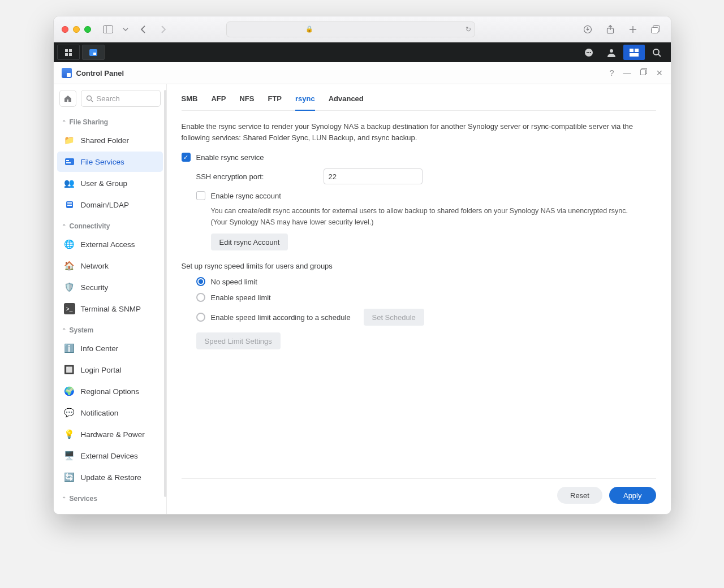 Image resolution: width=724 pixels, height=588 pixels. I want to click on tab-advanced: Advanced, so click(346, 101).